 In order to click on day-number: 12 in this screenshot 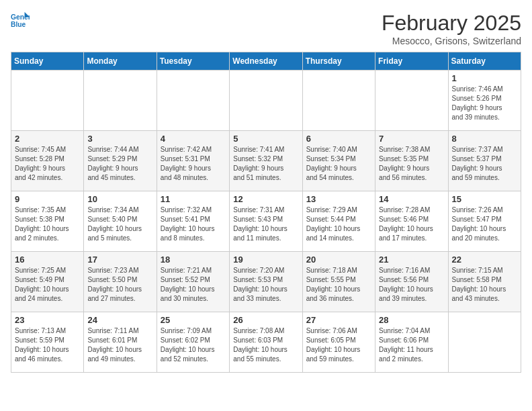, I will do `click(266, 199)`.